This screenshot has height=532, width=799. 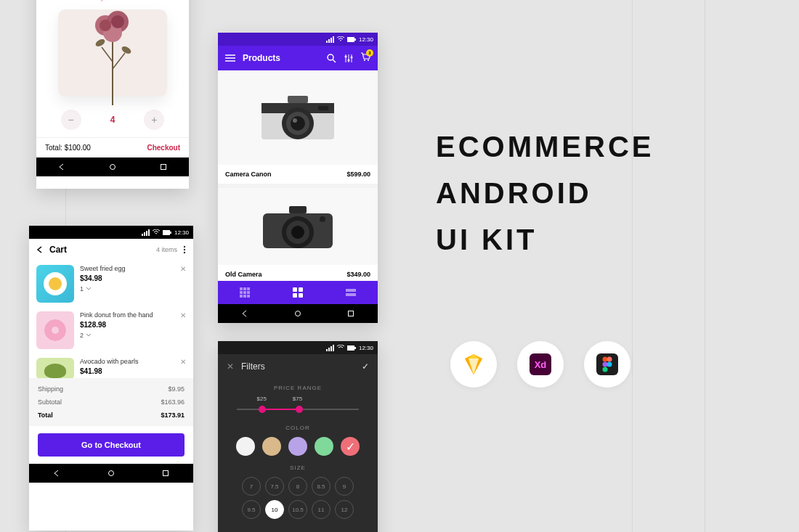 What do you see at coordinates (251, 486) in the screenshot?
I see `size-option: 7` at bounding box center [251, 486].